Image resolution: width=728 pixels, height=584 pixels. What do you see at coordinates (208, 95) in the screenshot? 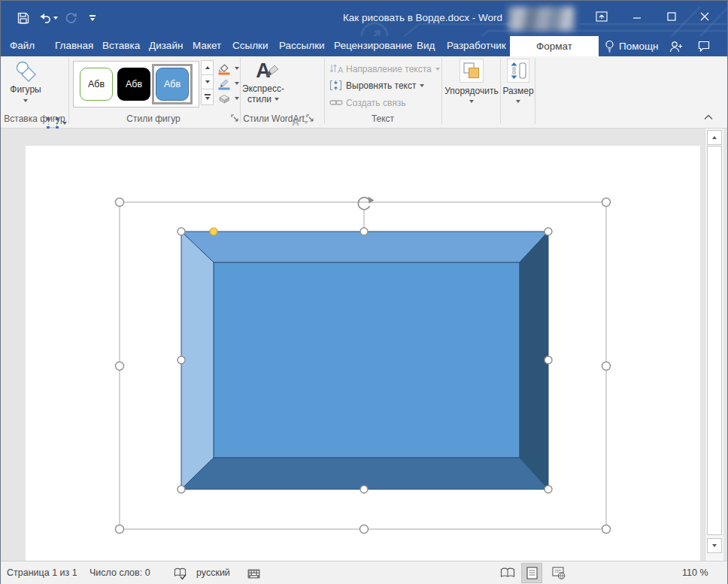
I see `gallery-more-icon` at bounding box center [208, 95].